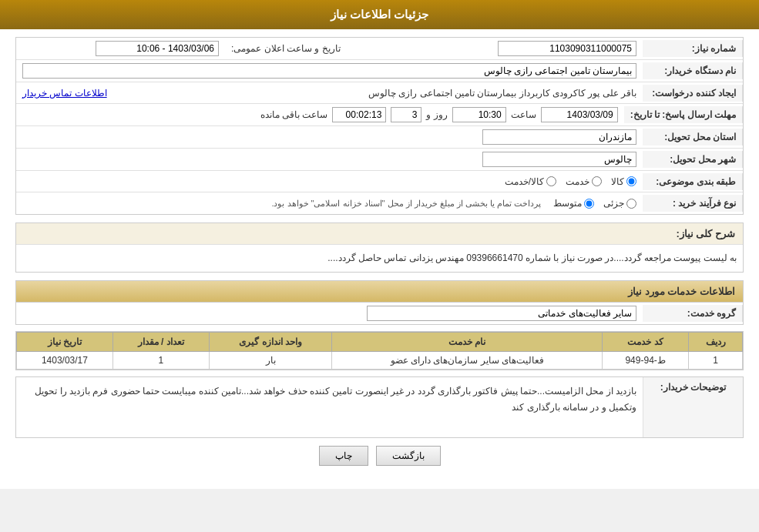 The height and width of the screenshot is (532, 759). I want to click on buyer-notes-section: توضیحات خریدار: بازدید از محل الزامیست..…, so click(379, 407).